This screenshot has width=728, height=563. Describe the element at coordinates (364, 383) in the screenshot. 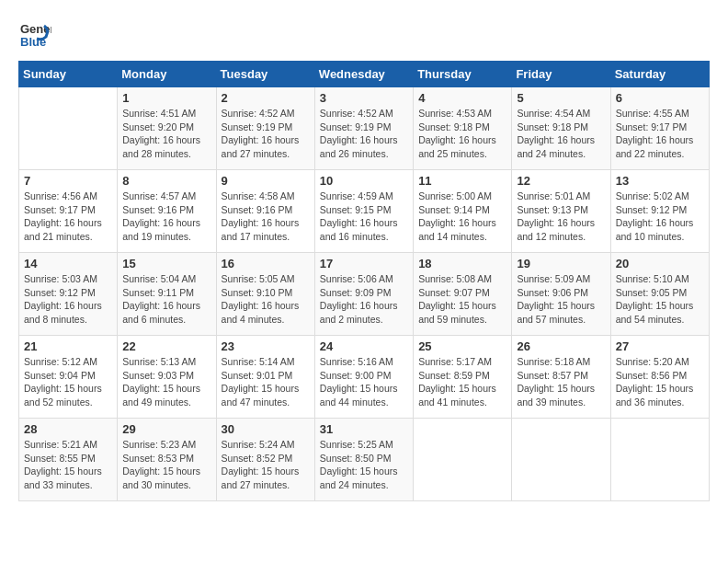

I see `day-info: Sunrise: 5:16 AM Sunset: 9:00 PM Dayligh…` at that location.